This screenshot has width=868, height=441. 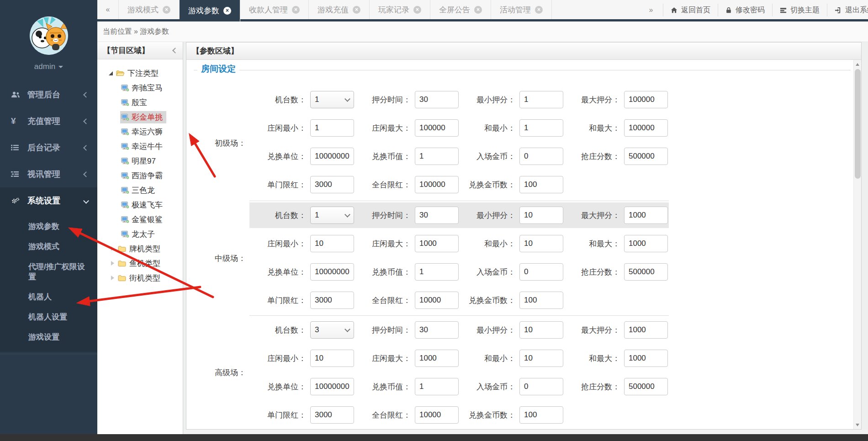 What do you see at coordinates (522, 10) in the screenshot?
I see `tab-6: 活动管理×` at bounding box center [522, 10].